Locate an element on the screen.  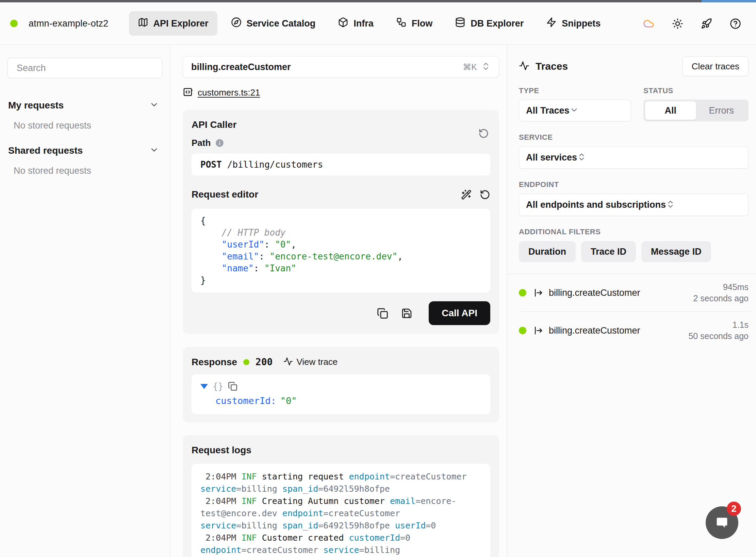
response-field-key: customerId: is located at coordinates (246, 401).